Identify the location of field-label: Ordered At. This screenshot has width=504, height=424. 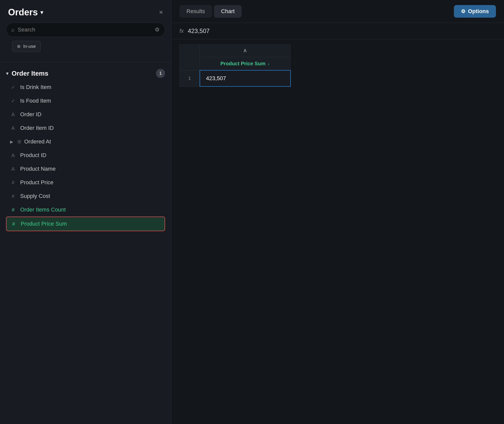
(38, 142).